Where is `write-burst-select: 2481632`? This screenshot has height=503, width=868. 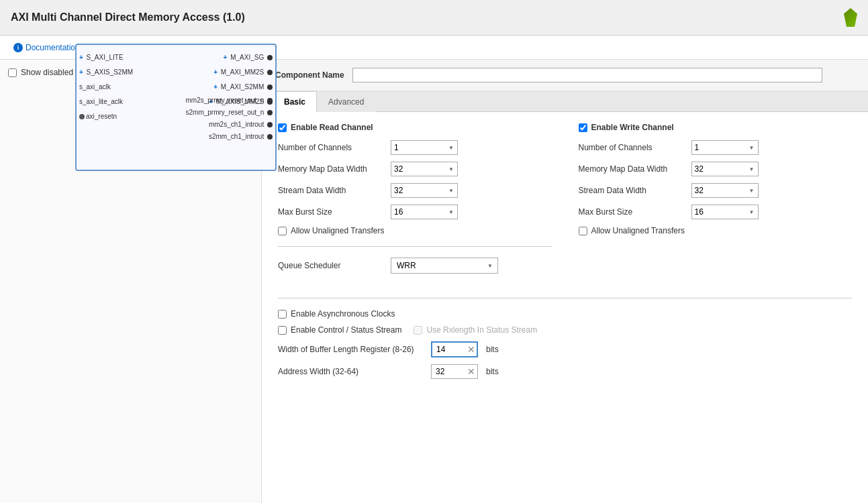
write-burst-select: 2481632 is located at coordinates (725, 212).